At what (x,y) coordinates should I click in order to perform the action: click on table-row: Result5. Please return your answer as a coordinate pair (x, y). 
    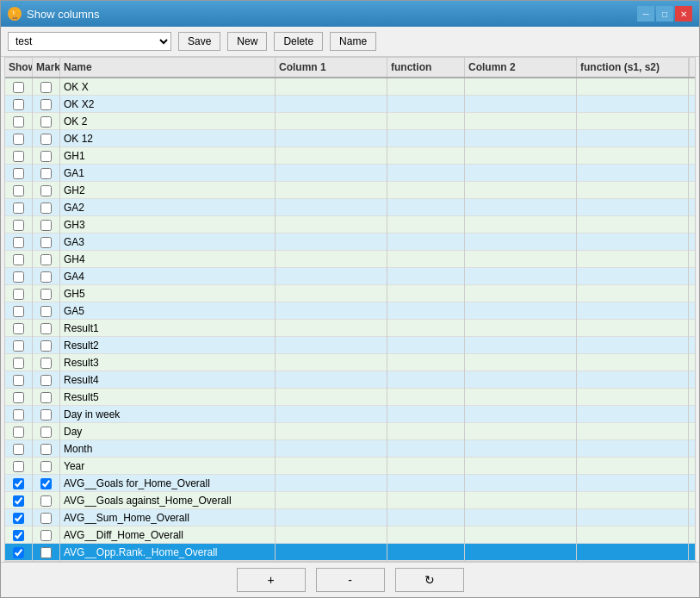
    Looking at the image, I should click on (350, 397).